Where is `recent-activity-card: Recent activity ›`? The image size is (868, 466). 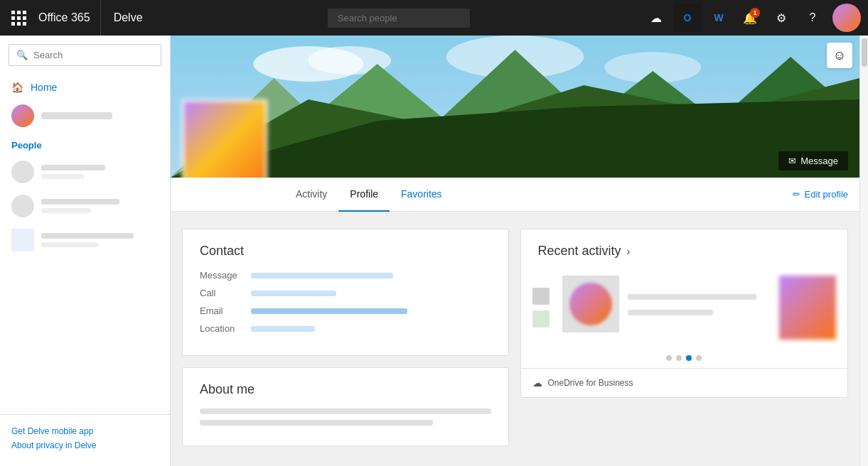 recent-activity-card: Recent activity › is located at coordinates (685, 313).